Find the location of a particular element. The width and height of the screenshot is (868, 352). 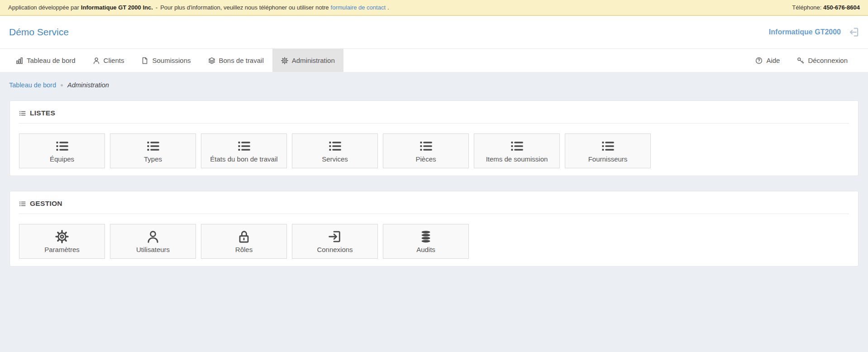

bar-chart-icon is located at coordinates (19, 61).